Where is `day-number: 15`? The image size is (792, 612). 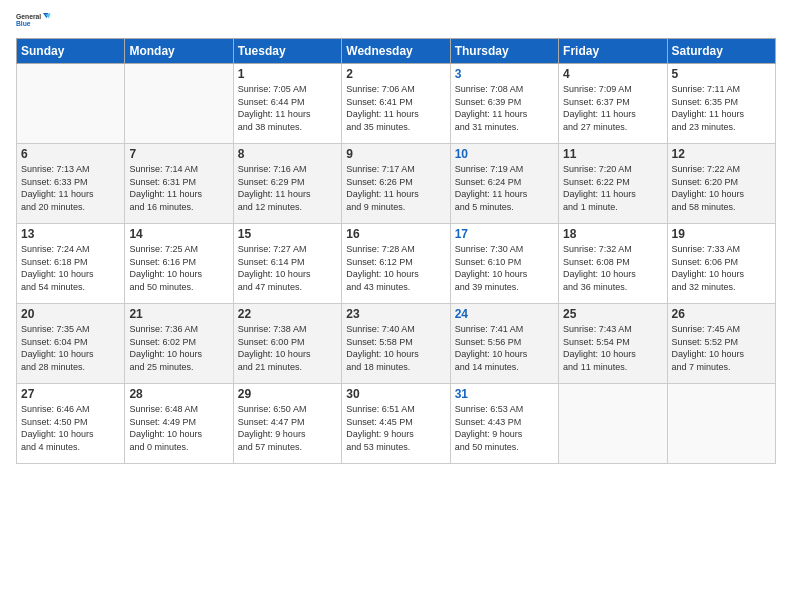
day-number: 15 is located at coordinates (288, 234).